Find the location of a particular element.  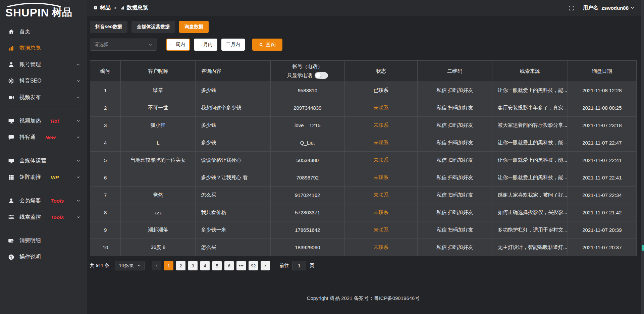

question-circle-icon is located at coordinates (11, 257).